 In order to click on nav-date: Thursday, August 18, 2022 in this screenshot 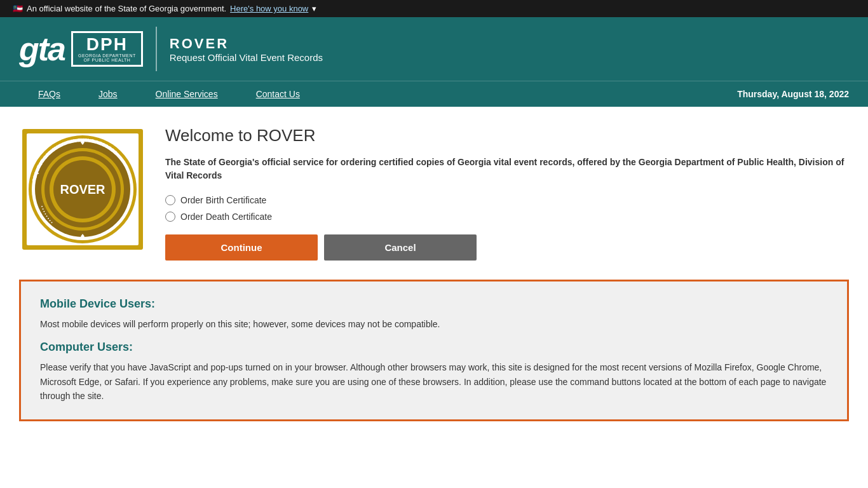, I will do `click(793, 94)`.